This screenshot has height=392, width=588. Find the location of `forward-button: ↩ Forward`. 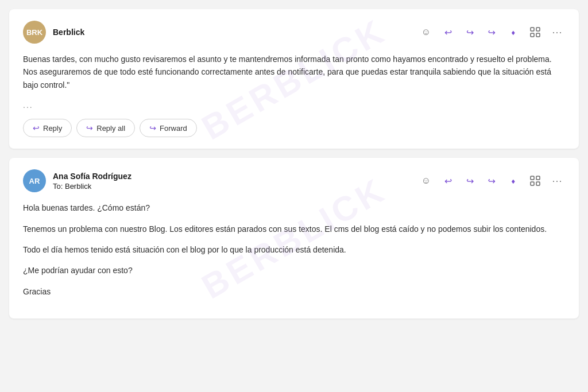

forward-button: ↩ Forward is located at coordinates (168, 128).